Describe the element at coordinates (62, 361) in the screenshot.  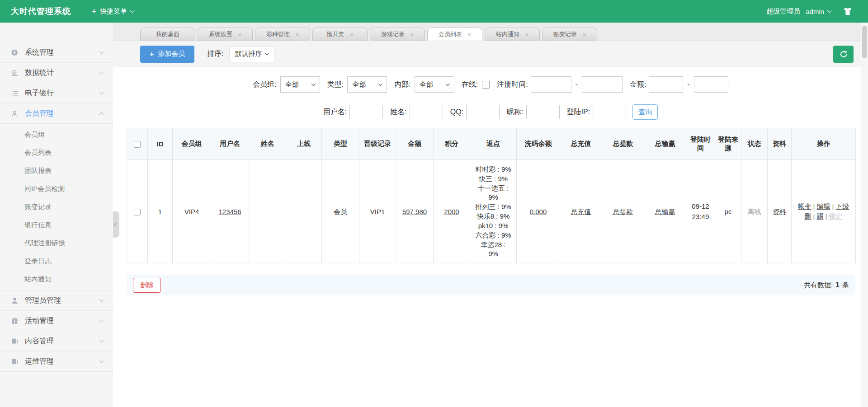
I see `sidebar-item-label: 运维管理` at that location.